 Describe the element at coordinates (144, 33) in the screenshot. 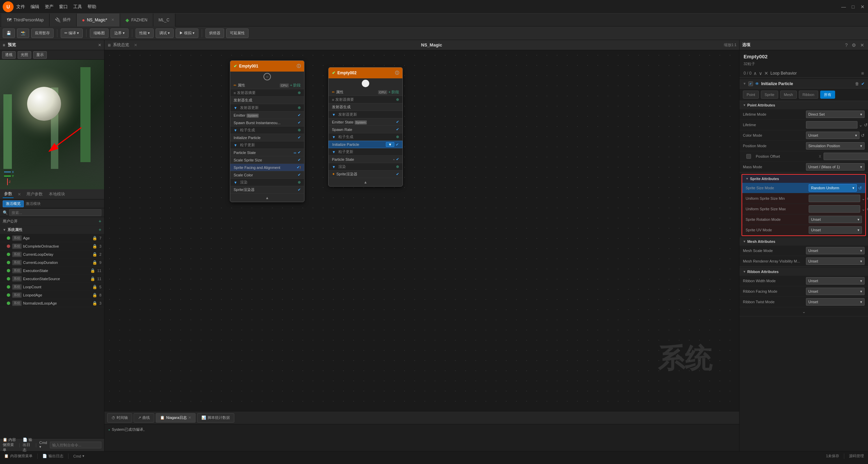

I see `perf-button: 性能 ▾` at that location.